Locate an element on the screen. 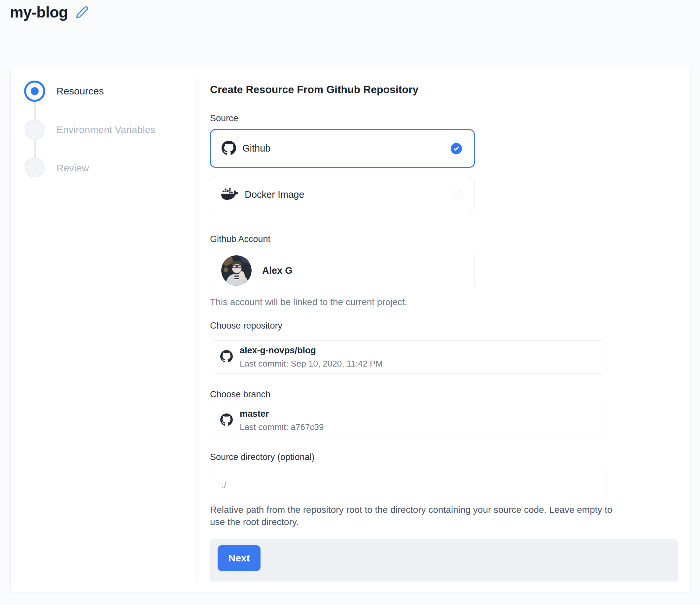 The image size is (700, 605). repository-select: alex-g-novps/blog Last commit: Sep 10, 2… is located at coordinates (408, 357).